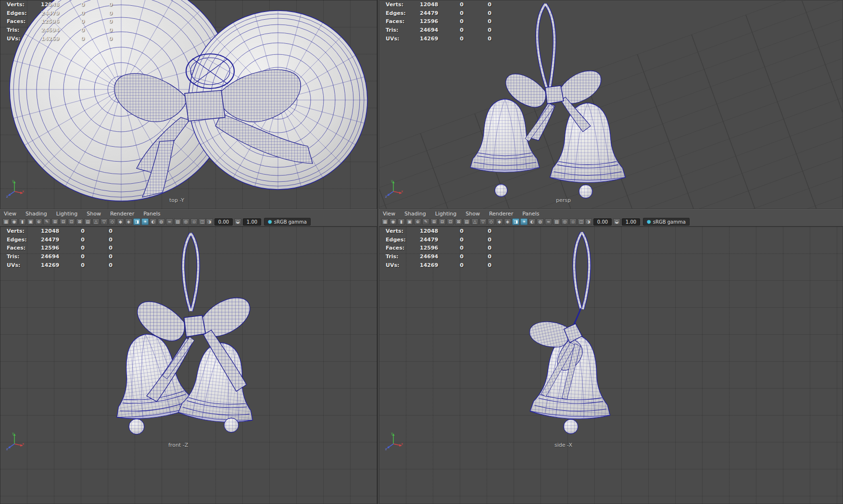  I want to click on axis-indicator: y x z, so click(15, 188).